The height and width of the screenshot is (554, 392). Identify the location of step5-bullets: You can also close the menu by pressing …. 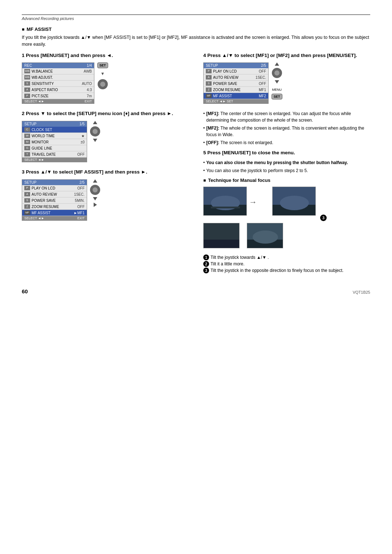
(287, 167).